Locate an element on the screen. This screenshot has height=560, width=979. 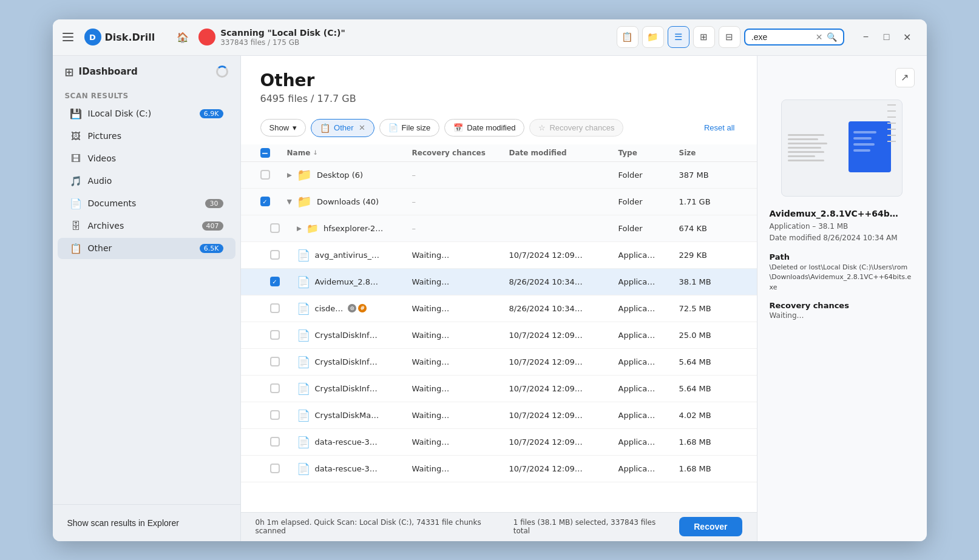
search-clear-icon: ✕ is located at coordinates (819, 37).